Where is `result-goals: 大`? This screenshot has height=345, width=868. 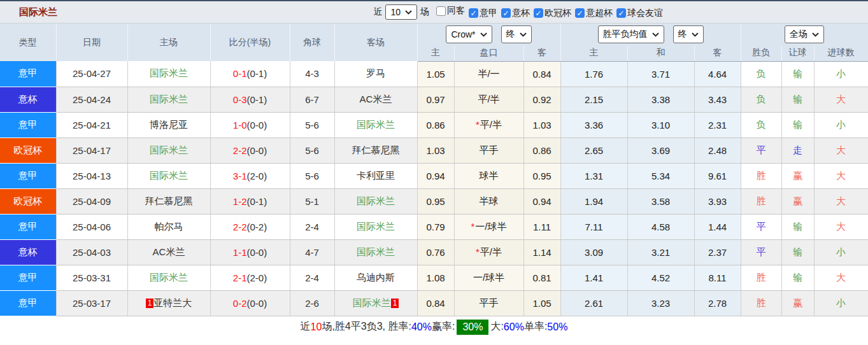 result-goals: 大 is located at coordinates (841, 227).